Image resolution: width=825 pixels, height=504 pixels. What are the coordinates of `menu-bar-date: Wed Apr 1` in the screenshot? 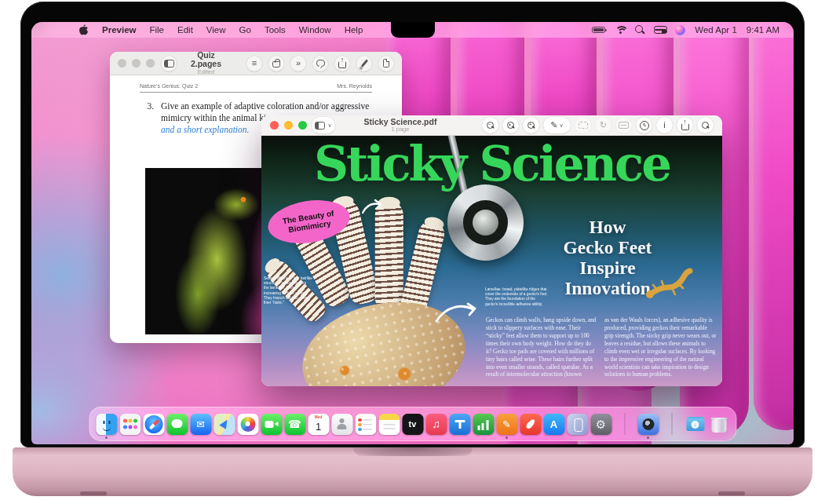 It's located at (716, 30).